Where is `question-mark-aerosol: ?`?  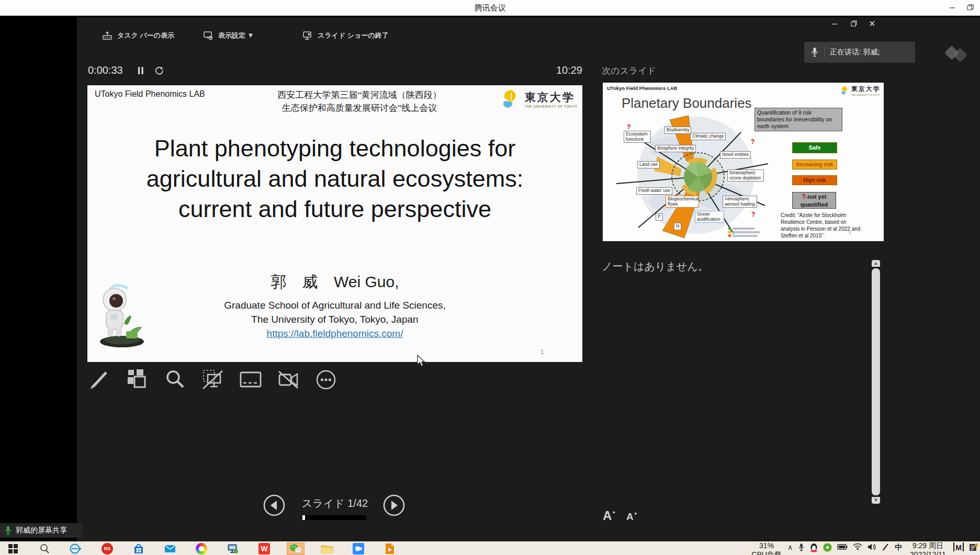 question-mark-aerosol: ? is located at coordinates (753, 214).